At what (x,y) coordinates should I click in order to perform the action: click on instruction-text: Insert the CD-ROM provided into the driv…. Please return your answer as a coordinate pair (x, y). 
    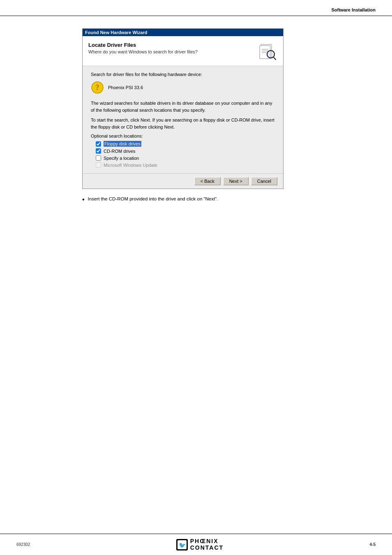
    Looking at the image, I should click on (153, 199).